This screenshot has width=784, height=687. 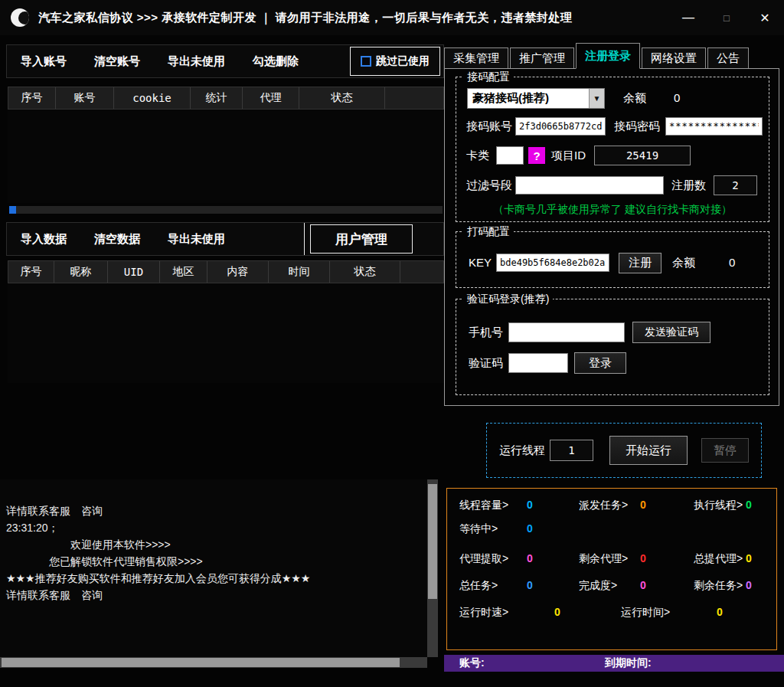 What do you see at coordinates (44, 239) in the screenshot?
I see `import-data-button: 导入数据` at bounding box center [44, 239].